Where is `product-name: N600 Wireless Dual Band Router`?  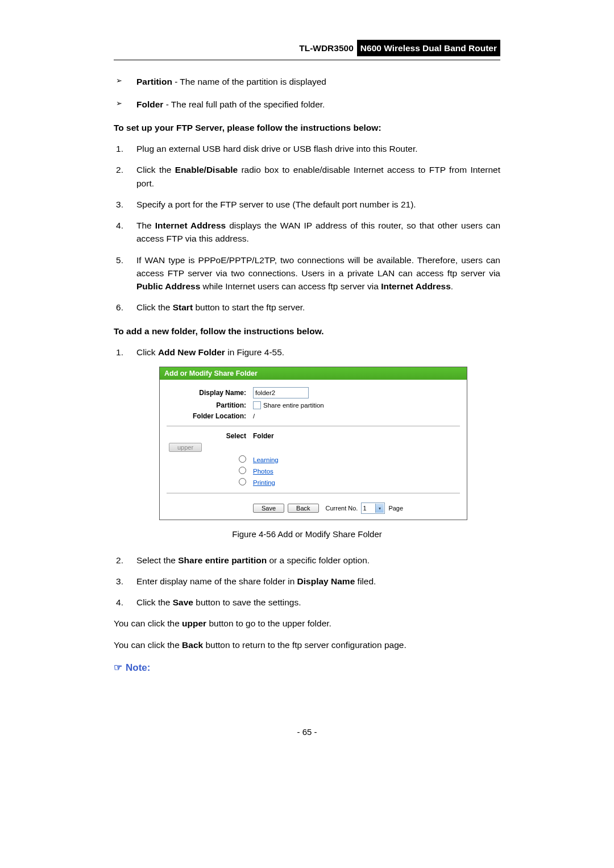
product-name: N600 Wireless Dual Band Router is located at coordinates (429, 48).